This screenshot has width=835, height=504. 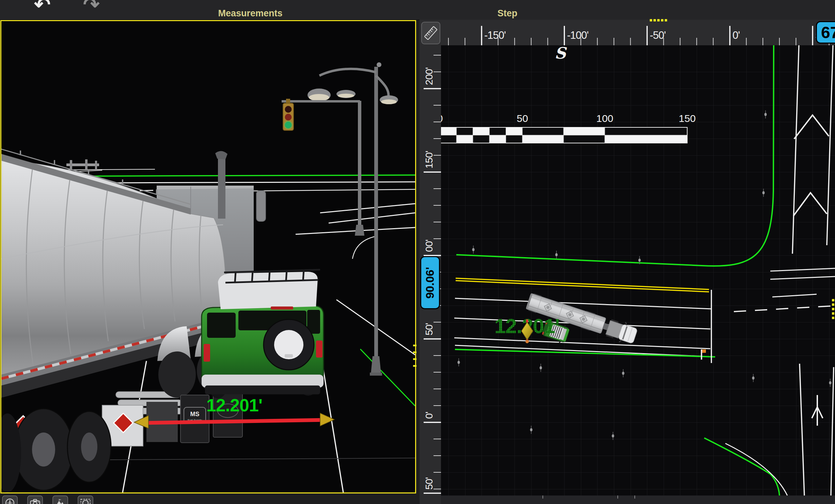 I want to click on cursor-x-coordinate-badge: 67, so click(x=825, y=32).